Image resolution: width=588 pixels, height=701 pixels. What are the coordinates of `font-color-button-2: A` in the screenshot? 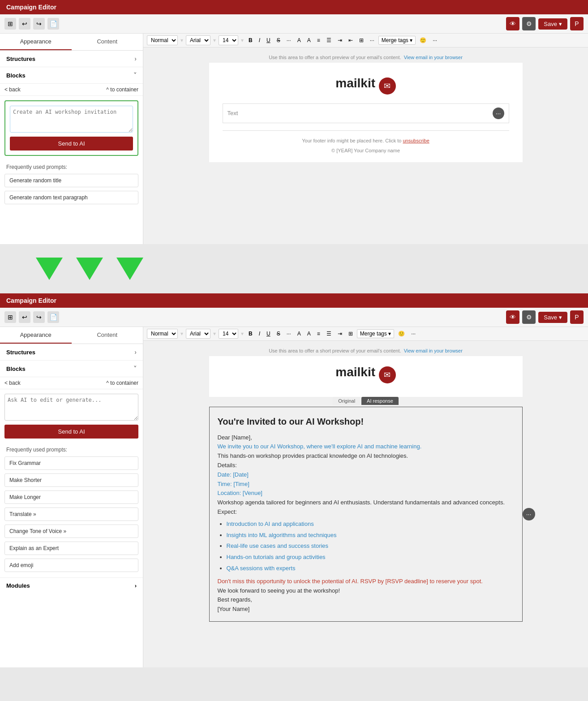 It's located at (299, 334).